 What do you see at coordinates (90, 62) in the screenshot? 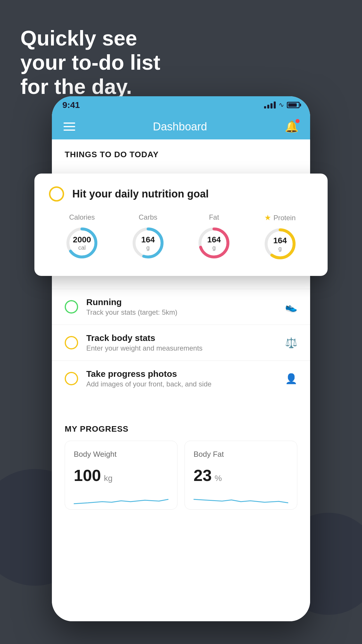
I see `hero-text: Quickly see your to-do list for the day.` at bounding box center [90, 62].